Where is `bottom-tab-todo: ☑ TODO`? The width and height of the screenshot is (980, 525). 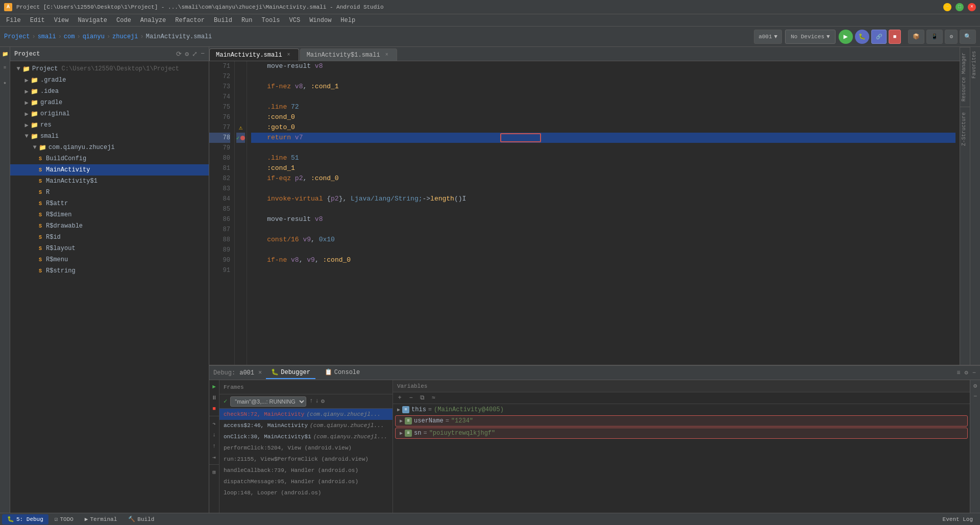
bottom-tab-todo: ☑ TODO is located at coordinates (64, 519).